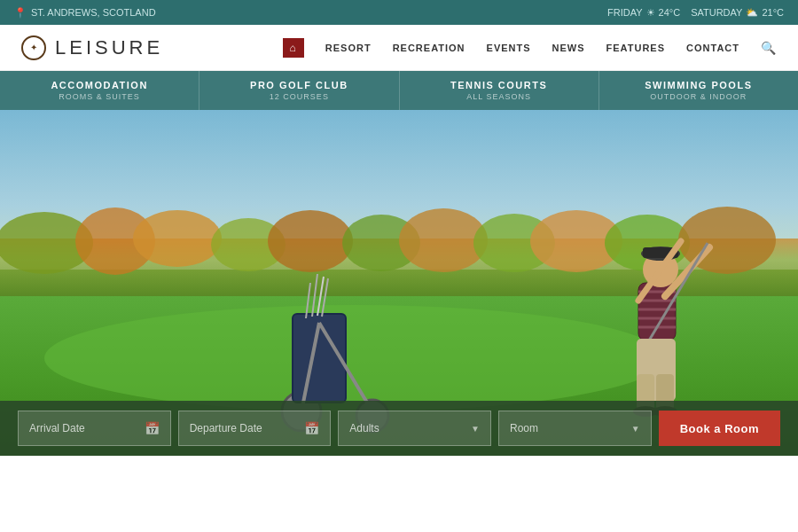 This screenshot has height=532, width=798. I want to click on booking-bar: Arrival Date 📅 Departure Date 📅 Adults ▼…, so click(399, 428).